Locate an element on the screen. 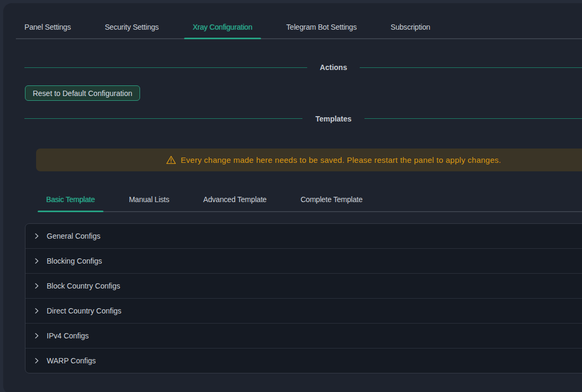 The width and height of the screenshot is (582, 392). collapse-item-label: Direct Country Configs is located at coordinates (84, 311).